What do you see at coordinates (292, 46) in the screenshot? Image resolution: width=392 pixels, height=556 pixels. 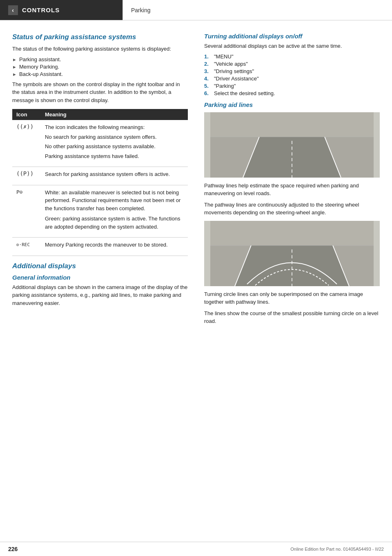 I see `turning-intro: Several additional displays can be activ…` at bounding box center [292, 46].